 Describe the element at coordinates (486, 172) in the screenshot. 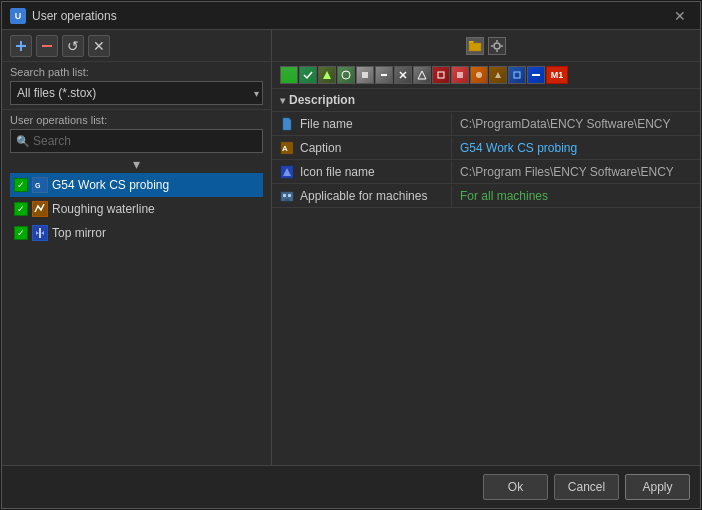

I see `description-row-icon-filename: Icon file name C:\Program Files\ENCY Sof…` at that location.